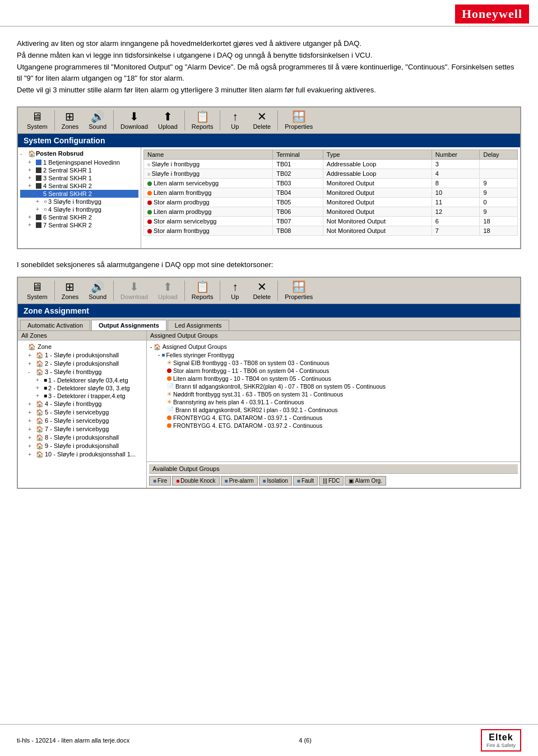 The width and height of the screenshot is (538, 756). I want to click on toolbar-download-label: Download, so click(134, 127).